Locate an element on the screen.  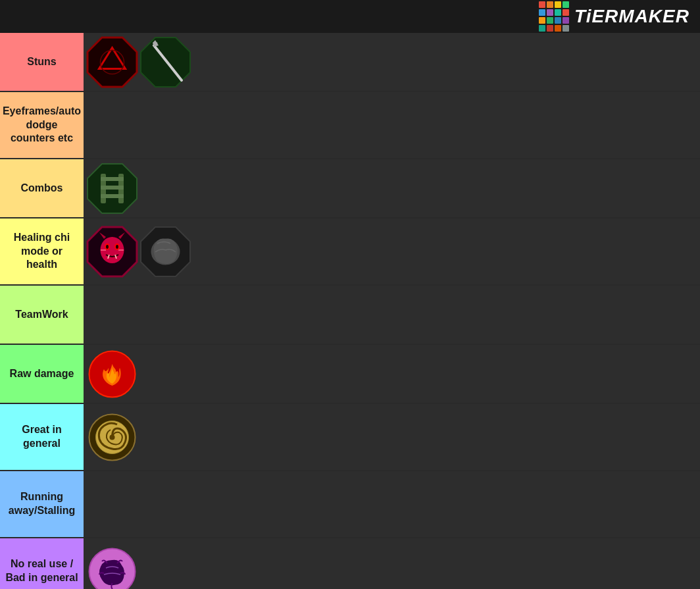
tier-content-eyeframes is located at coordinates (392, 125).